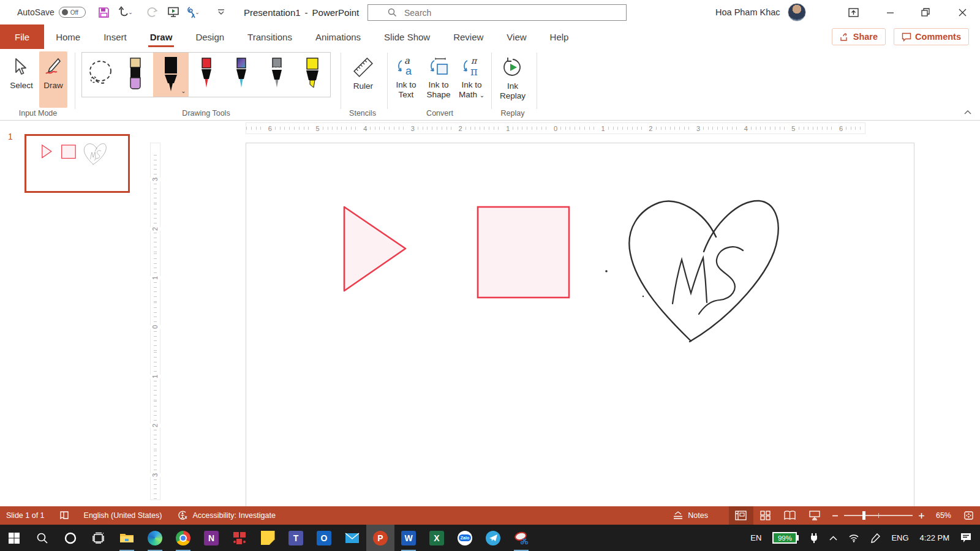  I want to click on account-area: Hoa Pham Khac, so click(761, 12).